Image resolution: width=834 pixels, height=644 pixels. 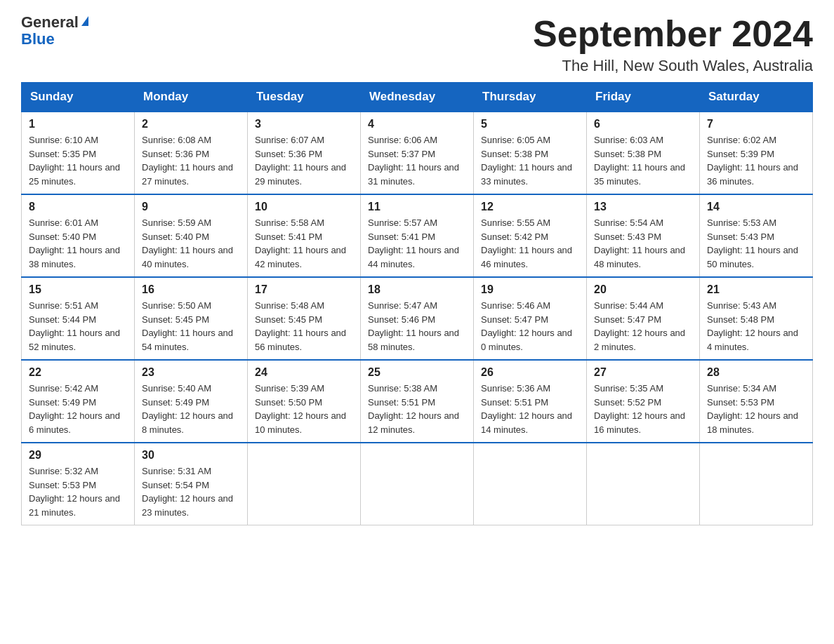 I want to click on day-info: Sunrise: 6:05 AMSunset: 5:38 PMDaylight:…, so click(x=527, y=161).